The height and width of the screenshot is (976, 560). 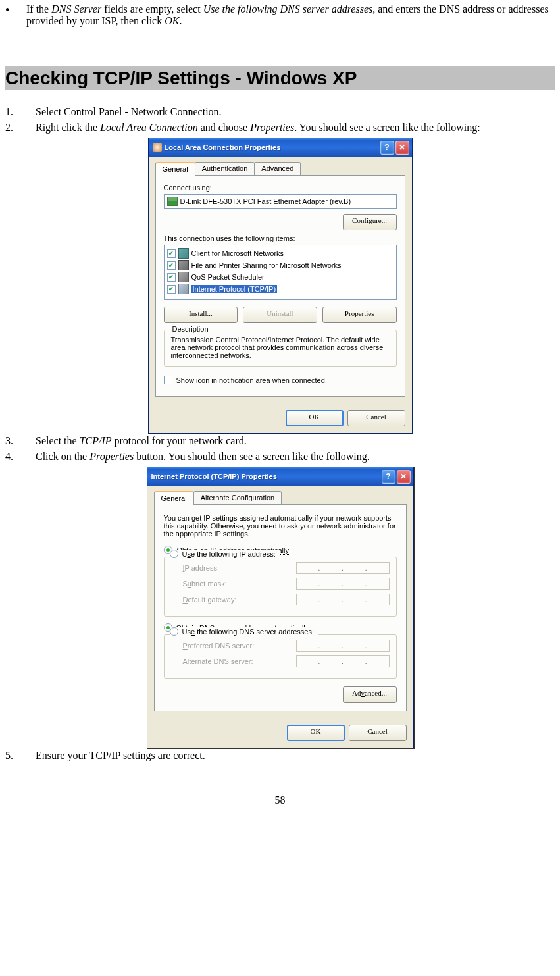 What do you see at coordinates (191, 329) in the screenshot?
I see `desc-title: Description` at bounding box center [191, 329].